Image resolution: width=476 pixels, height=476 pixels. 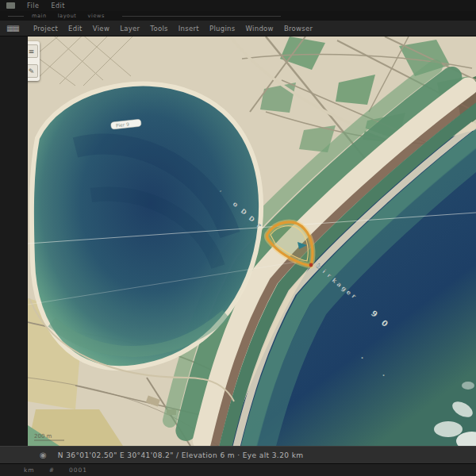 What do you see at coordinates (173, 29) in the screenshot?
I see `menu-bar-items: ProjectEditViewLayerToolsInsertPluginsWi…` at bounding box center [173, 29].